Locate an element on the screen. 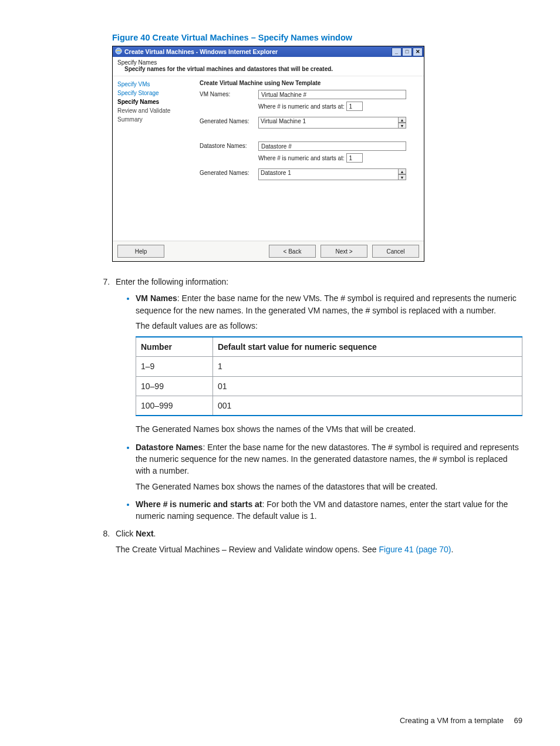 This screenshot has height=746, width=560. step8-bold: Next is located at coordinates (144, 534).